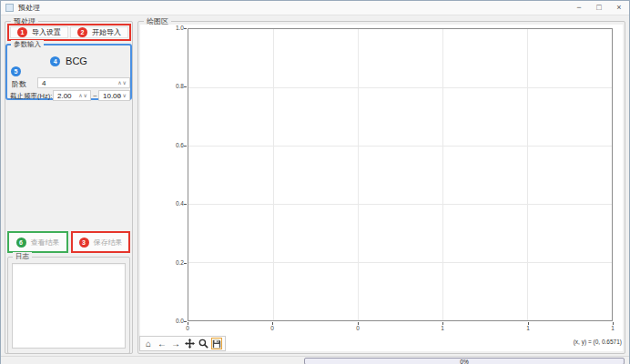 The width and height of the screenshot is (630, 364). What do you see at coordinates (69, 306) in the screenshot?
I see `log-textarea` at bounding box center [69, 306].